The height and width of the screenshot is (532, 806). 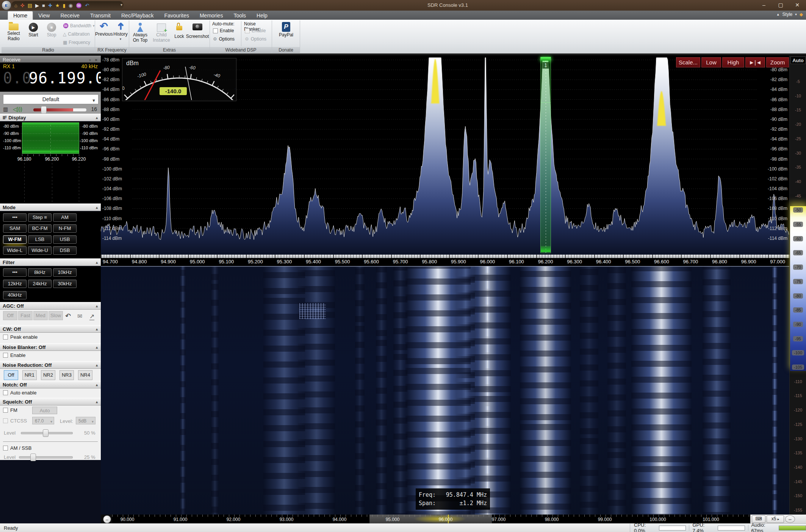 I want to click on style-dropdown-icon: ▾, so click(x=796, y=14).